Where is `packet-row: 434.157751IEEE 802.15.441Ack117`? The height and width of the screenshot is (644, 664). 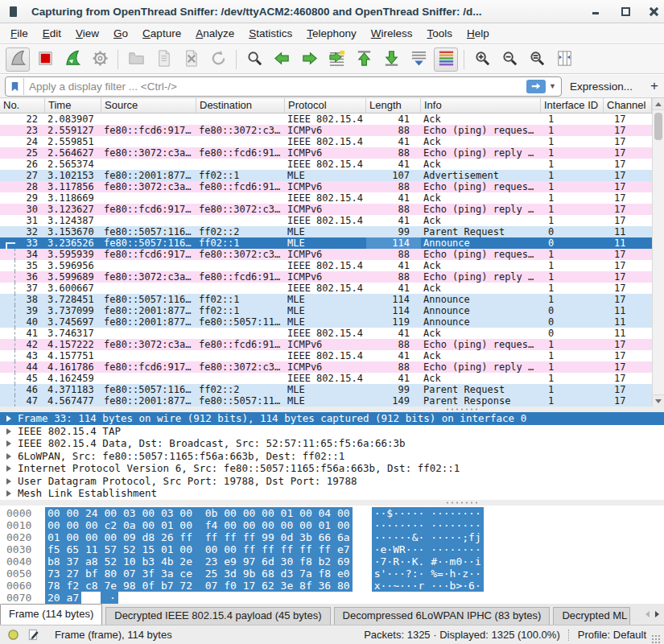
packet-row: 434.157751IEEE 802.15.441Ack117 is located at coordinates (332, 356).